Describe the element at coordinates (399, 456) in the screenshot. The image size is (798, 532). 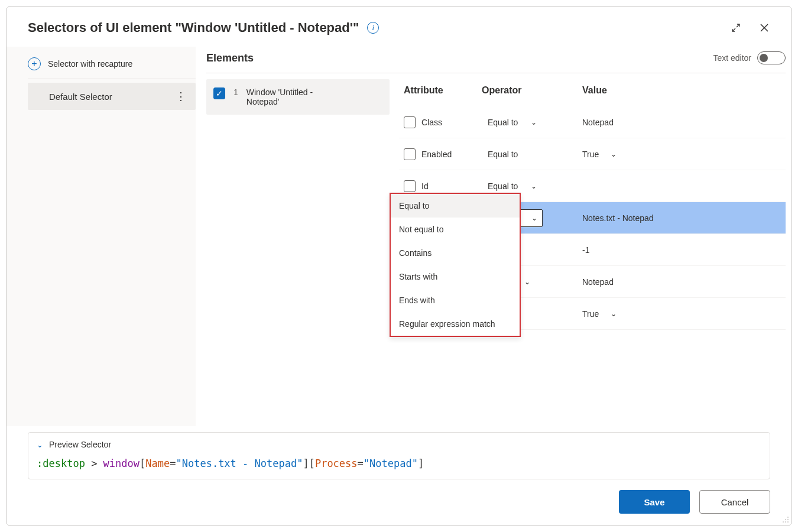
I see `preview-selector-panel: ⌄ Preview Selector :desktop > window[Nam…` at that location.